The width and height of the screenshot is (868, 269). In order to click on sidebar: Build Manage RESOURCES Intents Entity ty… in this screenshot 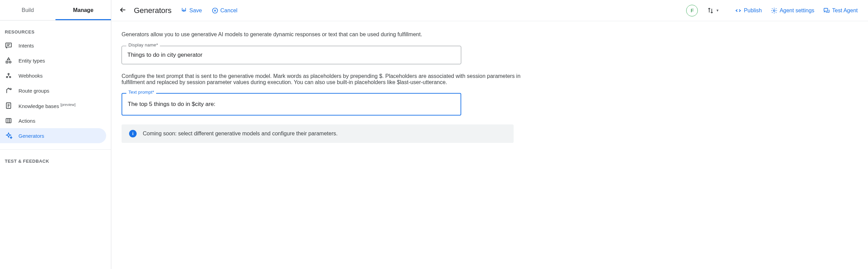, I will do `click(55, 135)`.